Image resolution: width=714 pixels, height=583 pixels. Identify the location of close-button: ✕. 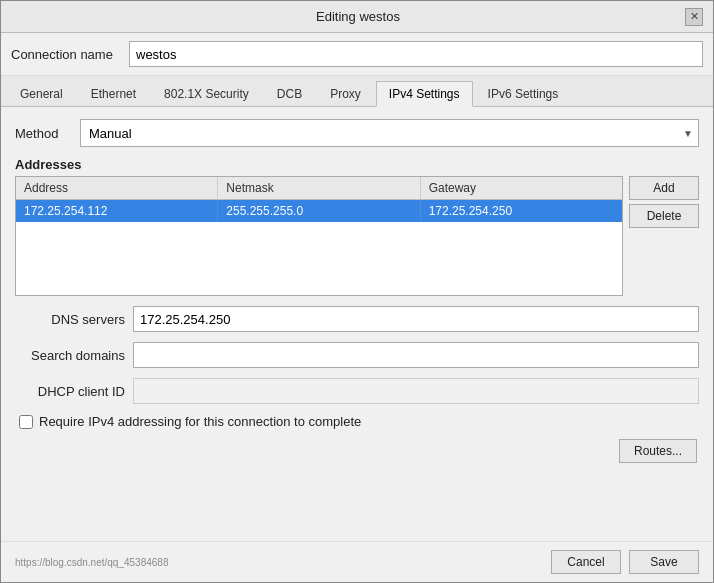
(694, 17).